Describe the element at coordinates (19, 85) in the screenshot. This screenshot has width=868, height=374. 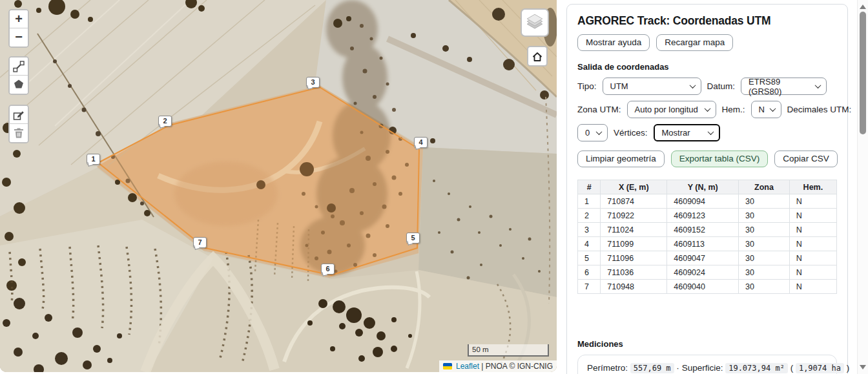
I see `polygon-icon` at that location.